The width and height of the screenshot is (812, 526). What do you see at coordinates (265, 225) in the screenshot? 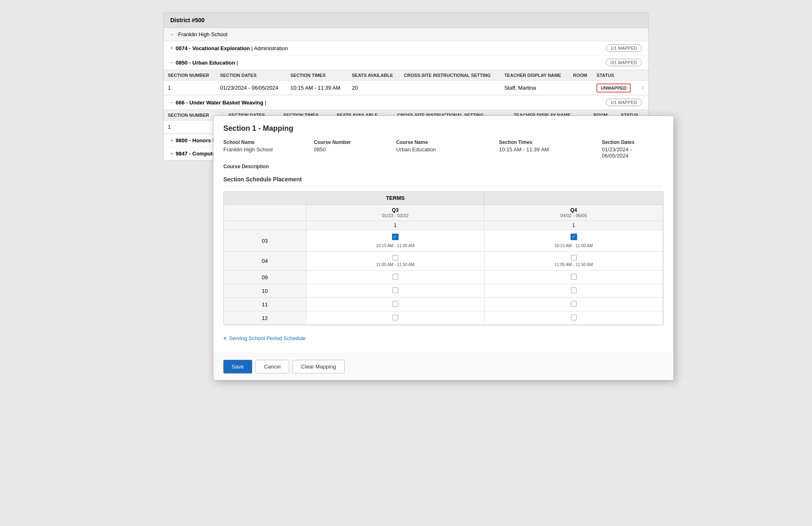
I see `period-col-num` at bounding box center [265, 225].